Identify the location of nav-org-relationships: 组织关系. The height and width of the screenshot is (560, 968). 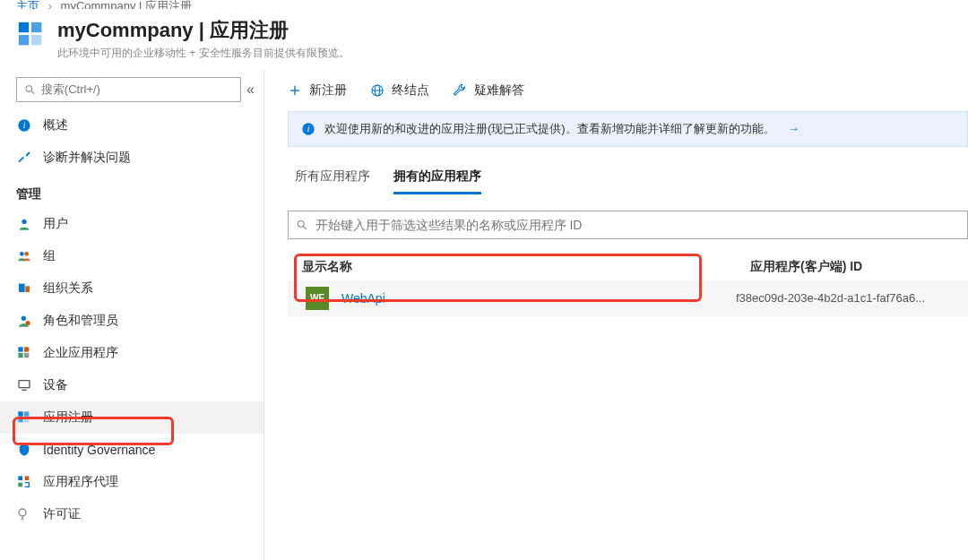
(132, 289).